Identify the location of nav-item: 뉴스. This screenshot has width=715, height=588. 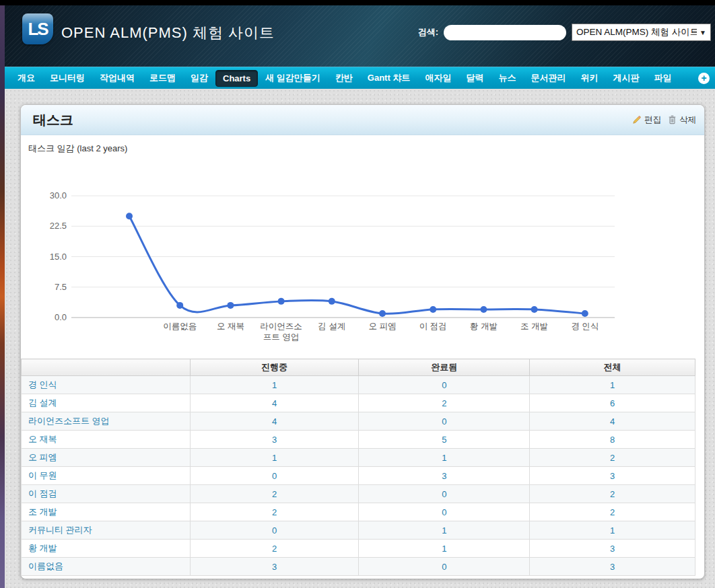
(507, 78).